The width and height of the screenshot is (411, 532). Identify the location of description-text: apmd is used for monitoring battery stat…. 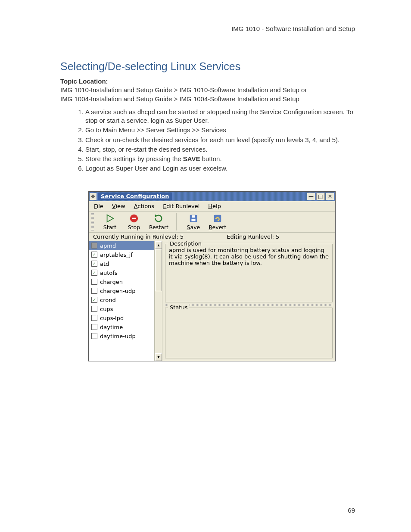
(249, 257).